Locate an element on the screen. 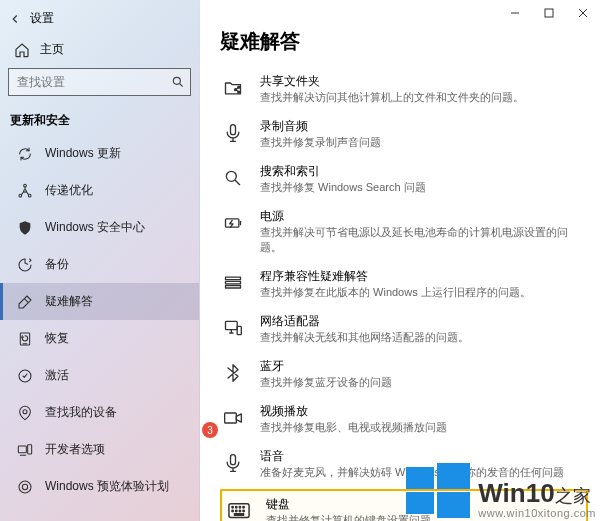 The height and width of the screenshot is (521, 600). search-input is located at coordinates (100, 82).